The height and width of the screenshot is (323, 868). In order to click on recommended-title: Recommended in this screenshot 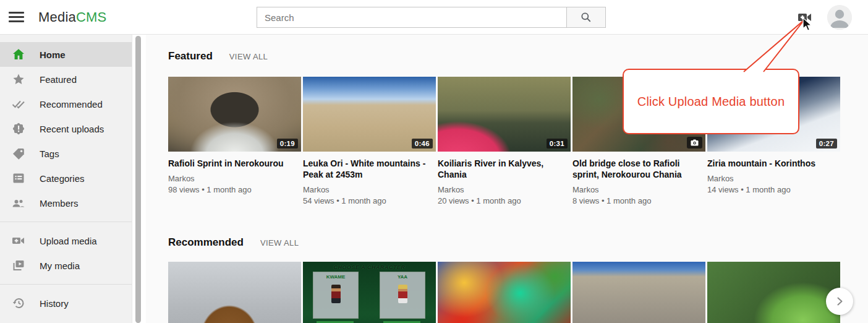, I will do `click(206, 243)`.